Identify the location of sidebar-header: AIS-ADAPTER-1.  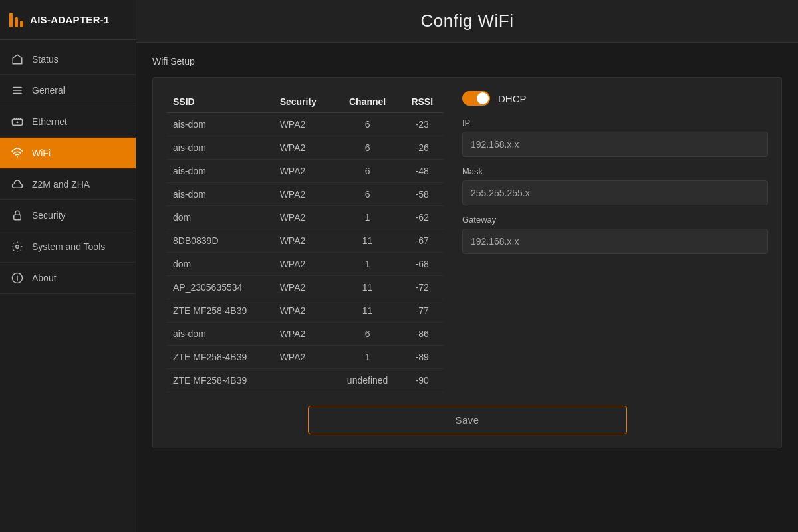
(68, 20).